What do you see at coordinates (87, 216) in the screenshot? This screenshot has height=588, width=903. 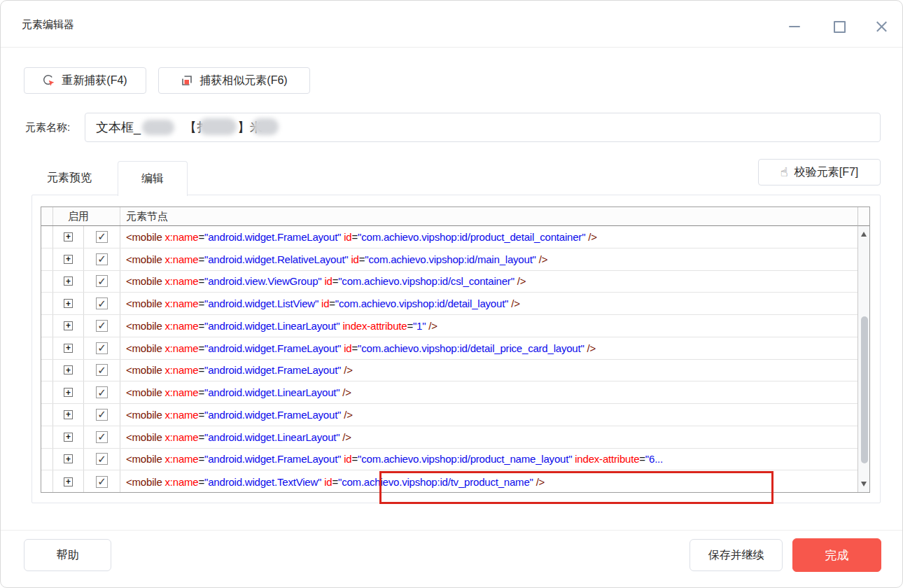 I see `header-enable: 启用` at bounding box center [87, 216].